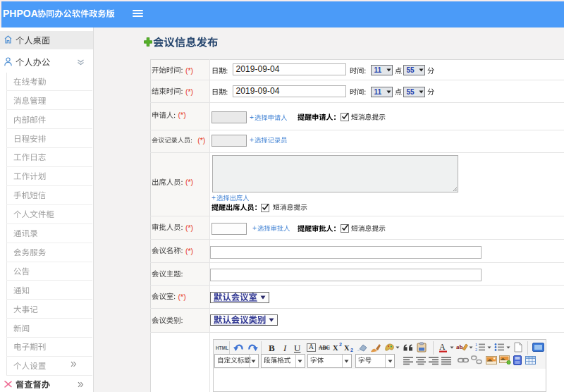  I want to click on svg-text: 1, so click(477, 345).